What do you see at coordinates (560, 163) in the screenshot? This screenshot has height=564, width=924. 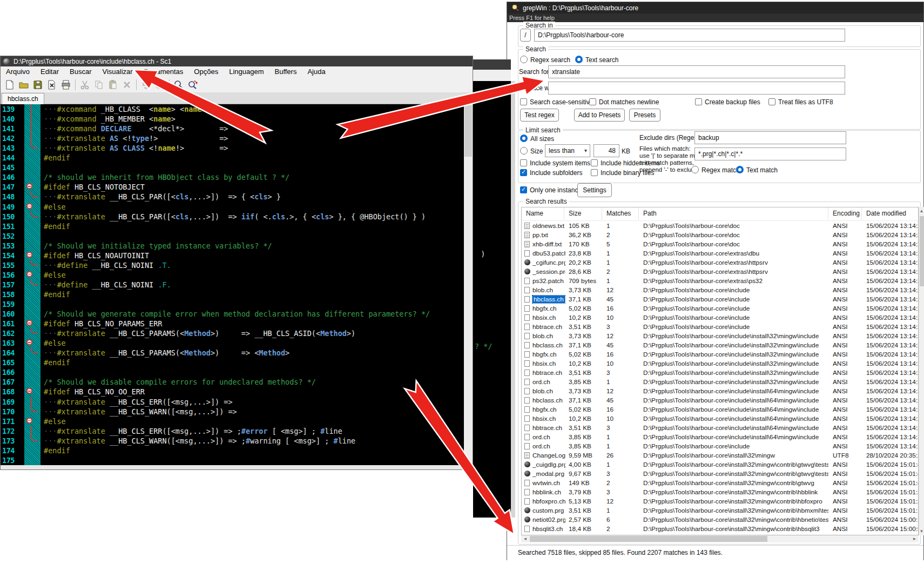 I see `include-system-label: Include system items` at bounding box center [560, 163].